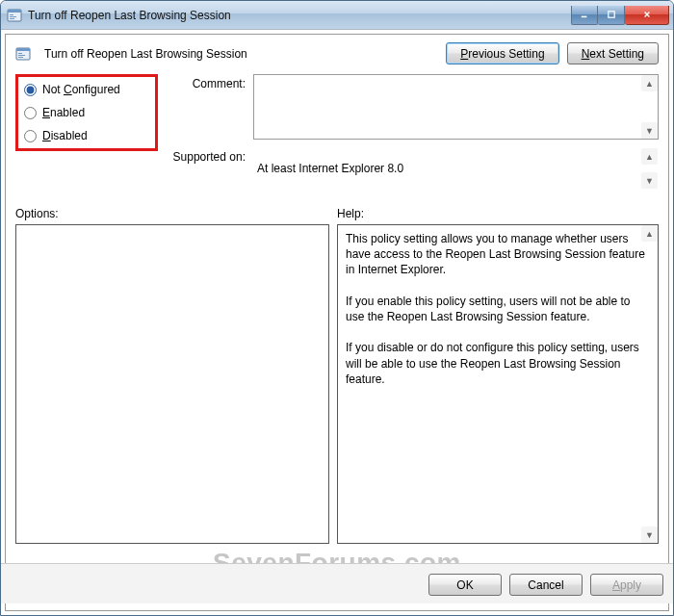 This screenshot has height=616, width=674. Describe the element at coordinates (87, 113) in the screenshot. I see `state-radio-group: Not Configured Enabled Disabled` at that location.